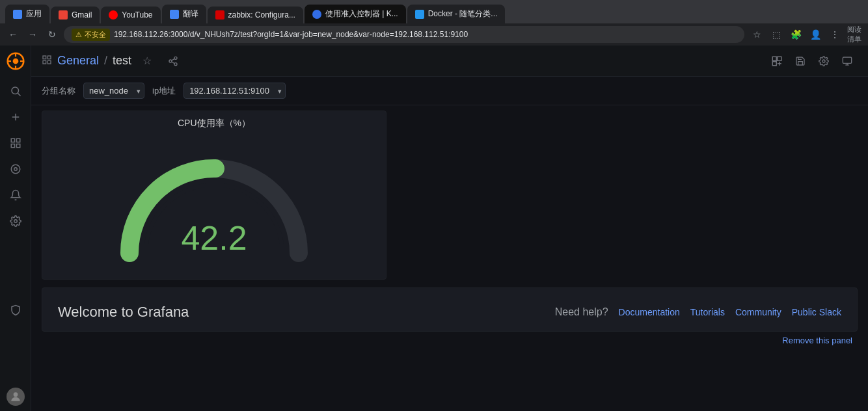  I want to click on job-variable-label: 分组名称, so click(59, 91).